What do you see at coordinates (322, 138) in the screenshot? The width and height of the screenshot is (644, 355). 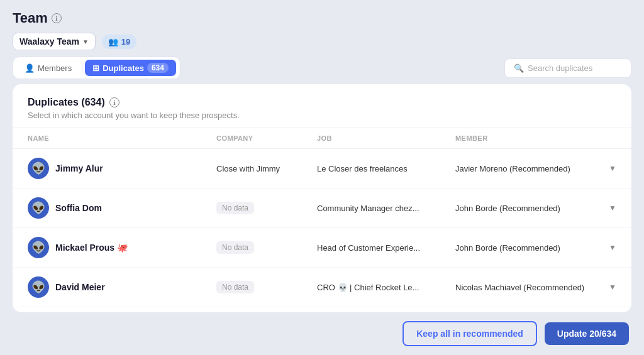 I see `table-header: NAME COMPANY JOB MEMBER` at bounding box center [322, 138].